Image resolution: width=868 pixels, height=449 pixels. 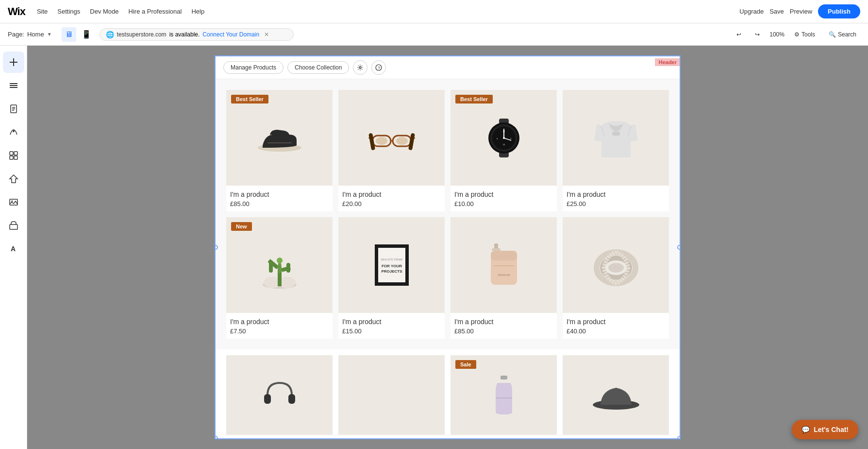 I want to click on preview-button: Preview, so click(x=801, y=12).